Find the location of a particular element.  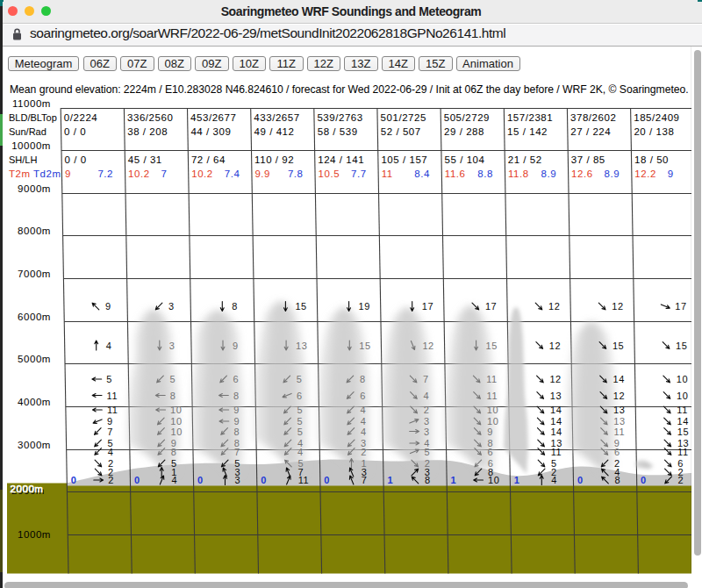

svg-text: 5000m is located at coordinates (34, 359).